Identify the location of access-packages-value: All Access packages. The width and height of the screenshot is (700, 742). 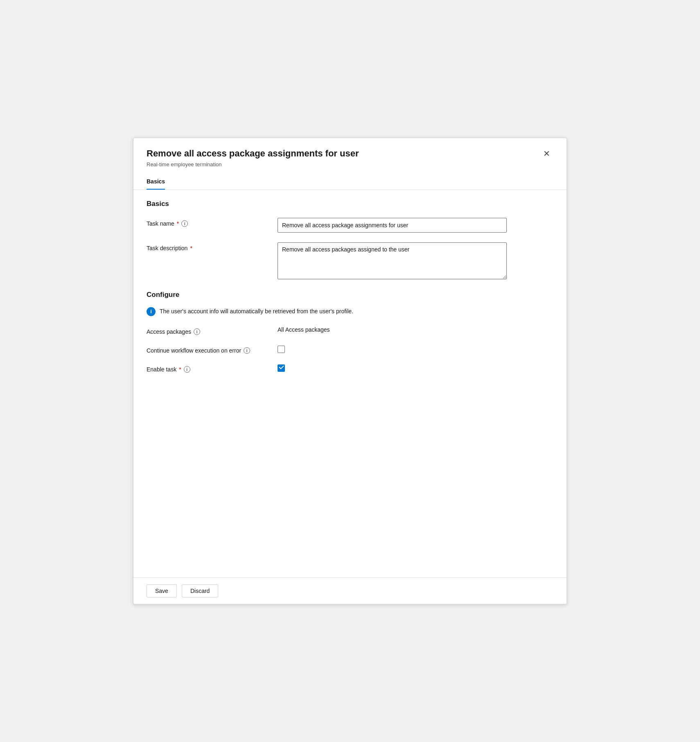
(304, 328).